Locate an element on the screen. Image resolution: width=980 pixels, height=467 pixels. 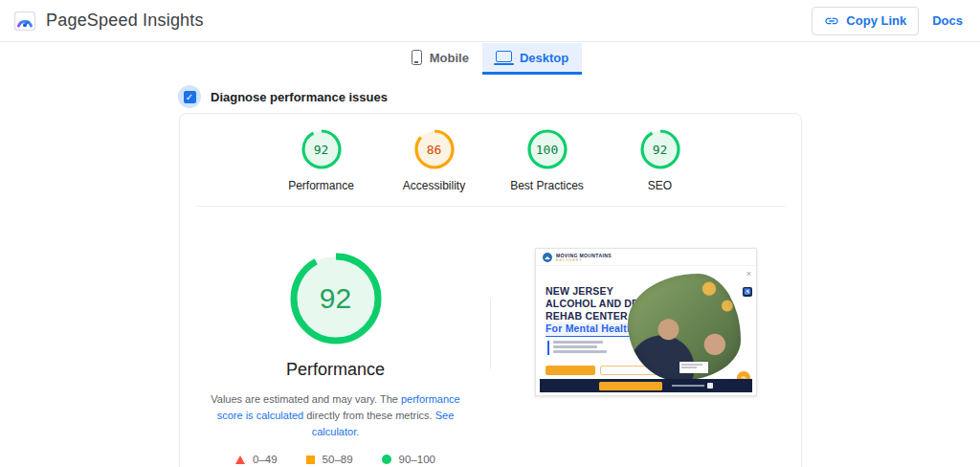
performance-gauge: 92 is located at coordinates (322, 149).